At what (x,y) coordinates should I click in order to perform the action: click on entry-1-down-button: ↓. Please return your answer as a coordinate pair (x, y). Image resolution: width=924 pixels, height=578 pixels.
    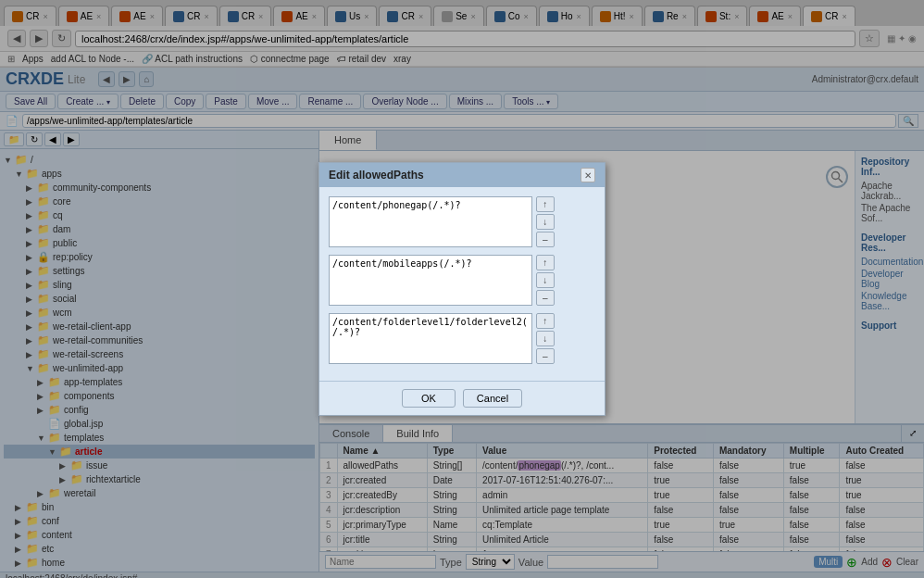
    Looking at the image, I should click on (545, 222).